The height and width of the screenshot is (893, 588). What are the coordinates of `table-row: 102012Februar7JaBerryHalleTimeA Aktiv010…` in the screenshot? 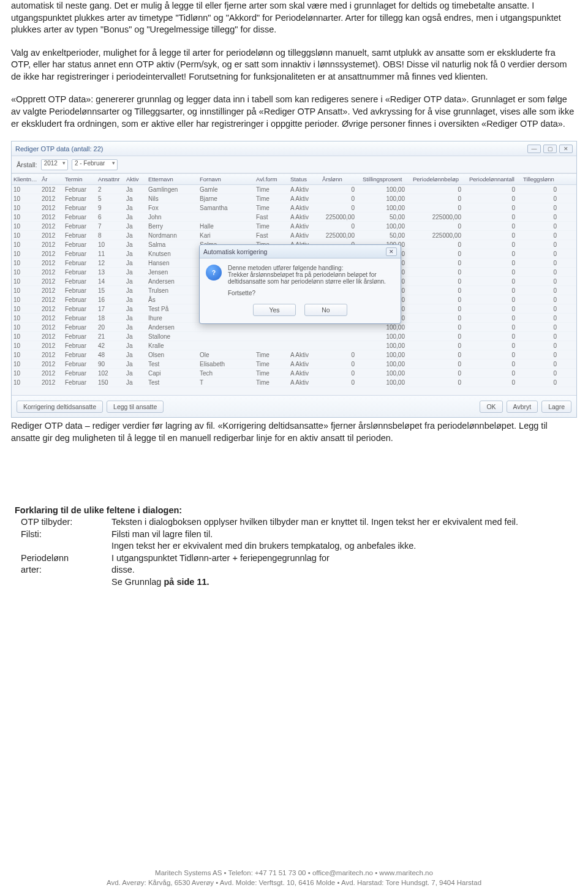 It's located at (294, 227).